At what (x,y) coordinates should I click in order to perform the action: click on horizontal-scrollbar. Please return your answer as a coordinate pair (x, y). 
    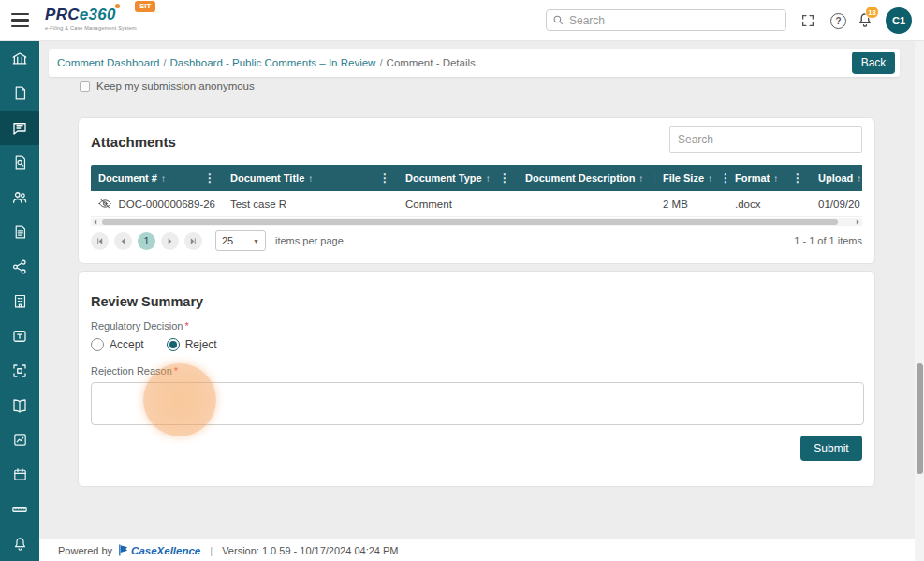
    Looking at the image, I should click on (477, 222).